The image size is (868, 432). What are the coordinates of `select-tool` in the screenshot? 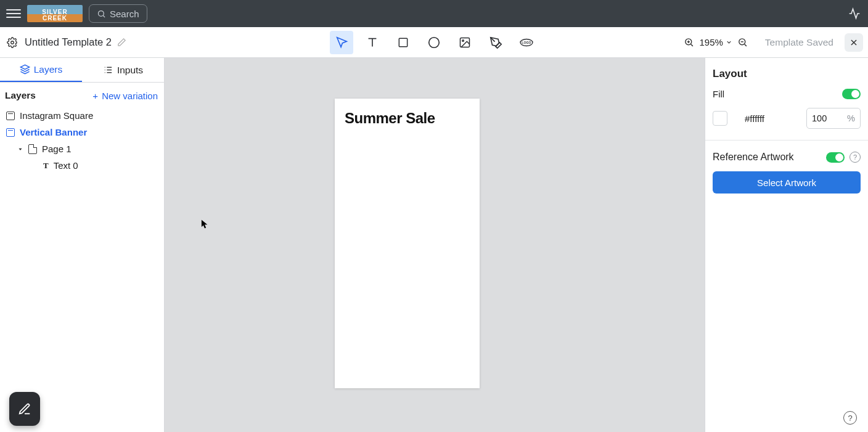 It's located at (342, 43).